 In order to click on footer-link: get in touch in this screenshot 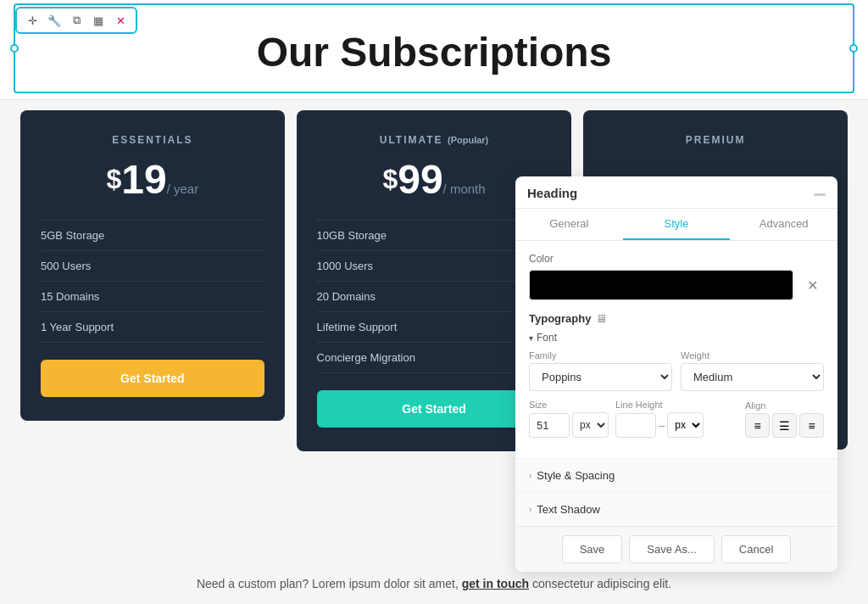, I will do `click(495, 584)`.